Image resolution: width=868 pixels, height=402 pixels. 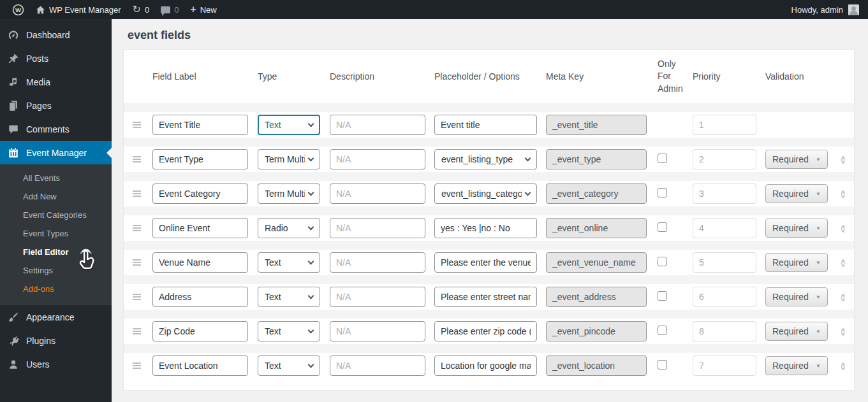 What do you see at coordinates (273, 331) in the screenshot?
I see `type-select-value: Text` at bounding box center [273, 331].